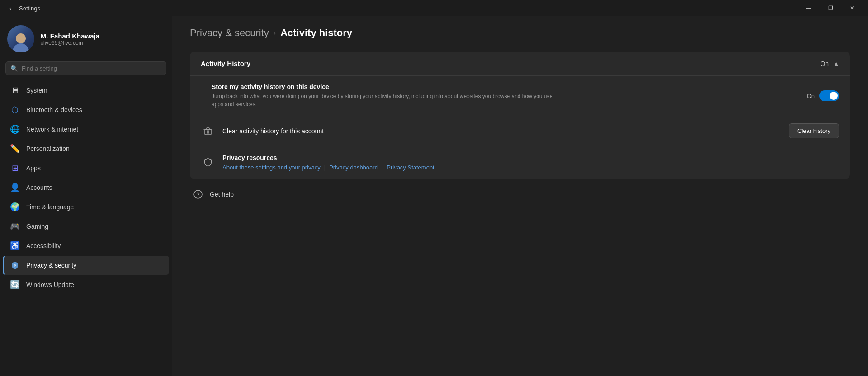 The image size is (868, 376). Describe the element at coordinates (94, 188) in the screenshot. I see `sidebar-item-label: Accounts` at that location.